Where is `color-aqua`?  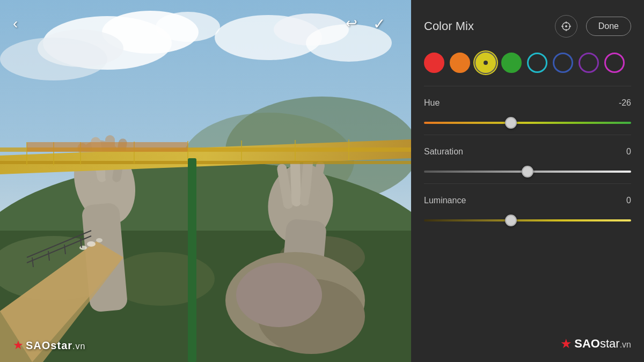
color-aqua is located at coordinates (537, 63).